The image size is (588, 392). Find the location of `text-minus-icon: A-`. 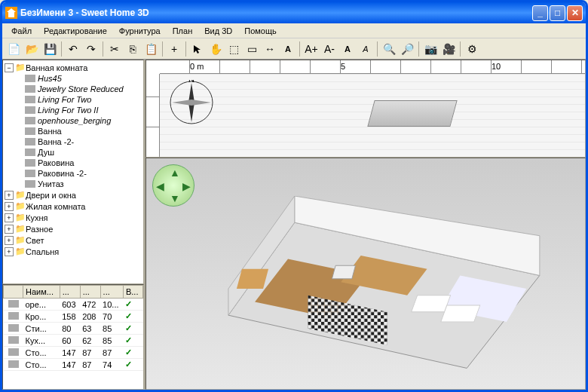

text-minus-icon: A- is located at coordinates (329, 49).